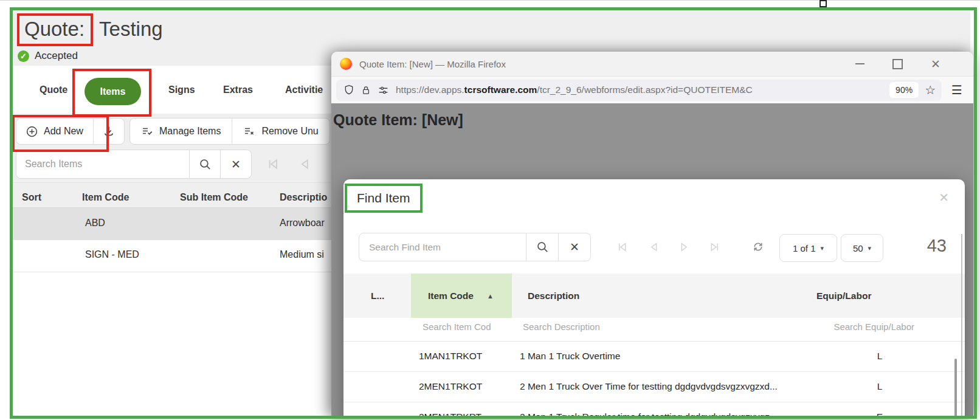 Image resolution: width=980 pixels, height=420 pixels. Describe the element at coordinates (349, 90) in the screenshot. I see `shield-icon` at that location.